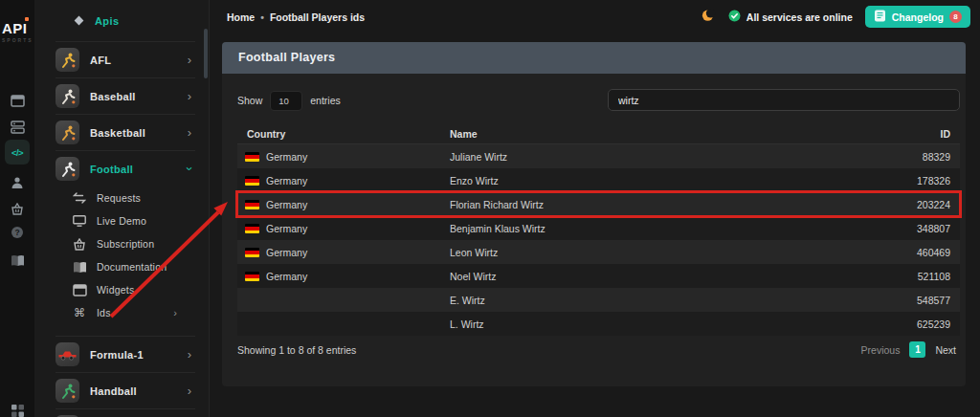 This screenshot has height=417, width=980. I want to click on breadcrumb-current: Football Players ids, so click(318, 17).